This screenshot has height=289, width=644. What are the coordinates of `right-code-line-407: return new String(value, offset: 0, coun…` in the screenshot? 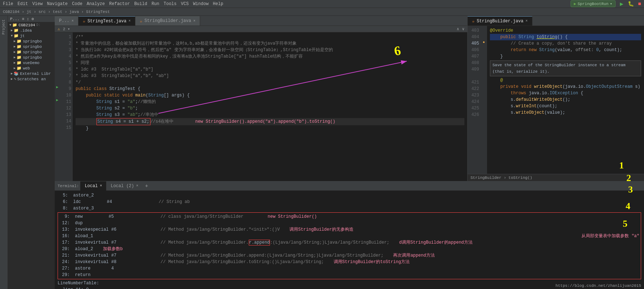 It's located at (566, 50).